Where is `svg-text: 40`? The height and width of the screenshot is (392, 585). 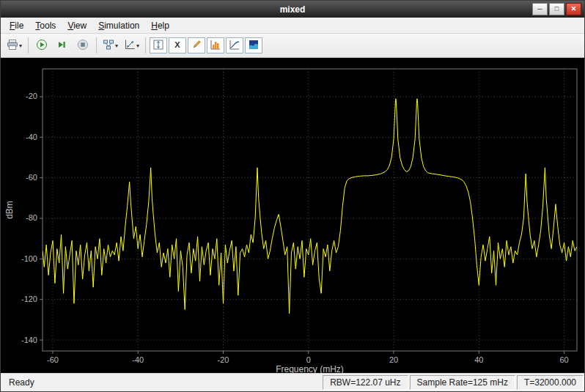 svg-text: 40 is located at coordinates (479, 360).